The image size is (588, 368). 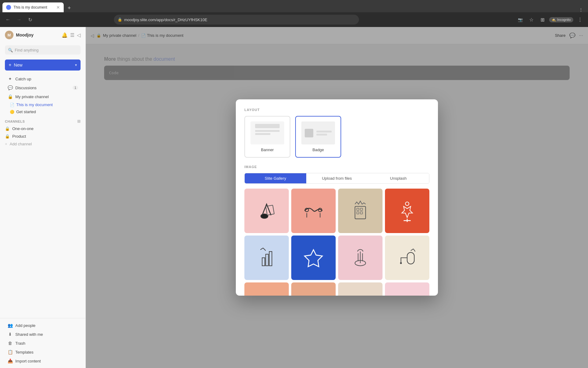 What do you see at coordinates (43, 129) in the screenshot?
I see `sidebar-item-one-on-one: 🔒 One-on-one` at bounding box center [43, 129].